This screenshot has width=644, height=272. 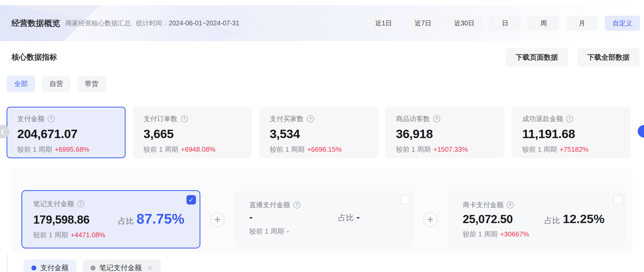 I want to click on metric-card-delta-row: 较前 1 周期+1507.33%, so click(x=450, y=150).